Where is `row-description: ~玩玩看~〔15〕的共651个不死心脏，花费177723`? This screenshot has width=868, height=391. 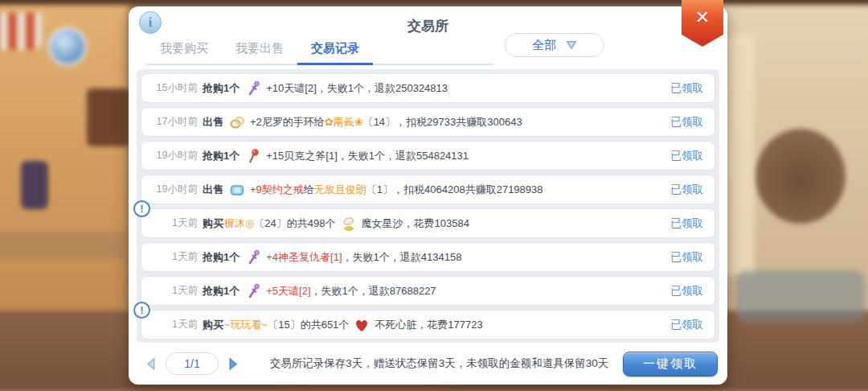 row-description: ~玩玩看~〔15〕的共651个不死心脏，花费177723 is located at coordinates (354, 325).